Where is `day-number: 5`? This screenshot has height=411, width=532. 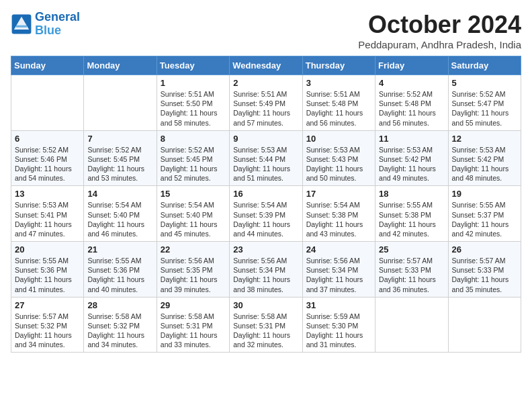 day-number: 5 is located at coordinates (485, 83).